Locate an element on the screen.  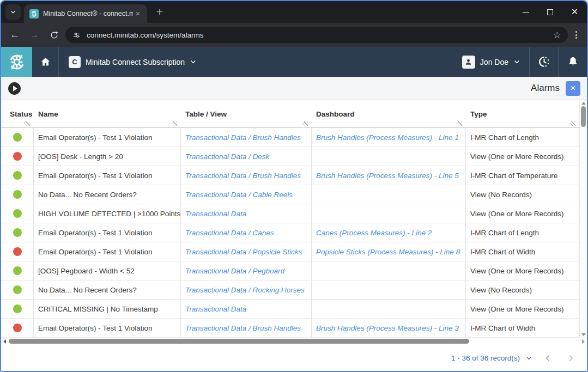
site-settings-icon is located at coordinates (76, 35).